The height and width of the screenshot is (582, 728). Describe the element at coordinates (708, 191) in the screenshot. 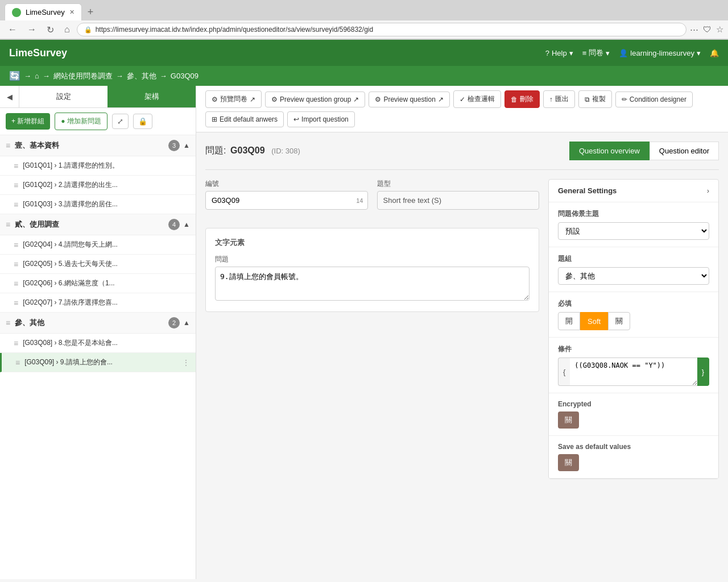

I see `settings-expand-button: ›` at that location.